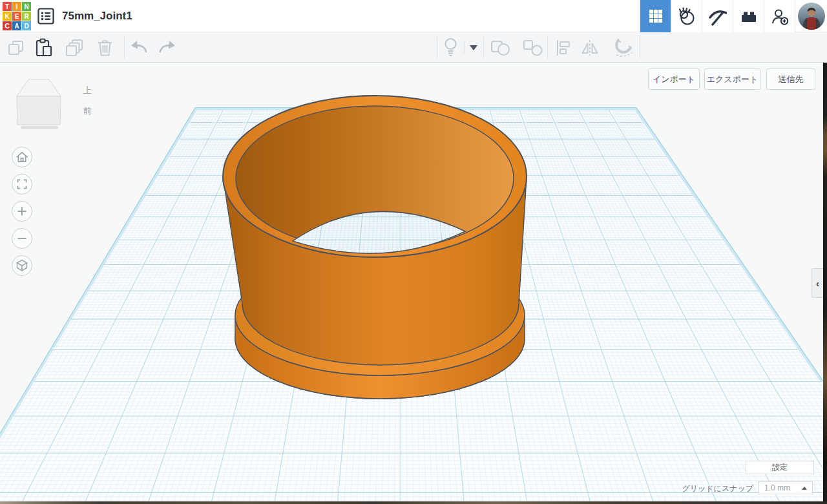 The image size is (827, 504). Describe the element at coordinates (590, 48) in the screenshot. I see `mirror-button` at that location.